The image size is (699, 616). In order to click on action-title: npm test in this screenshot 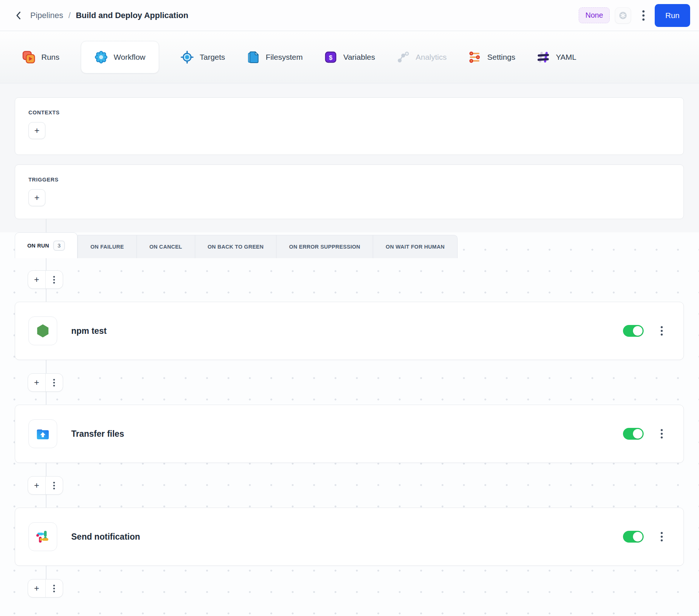, I will do `click(347, 331)`.